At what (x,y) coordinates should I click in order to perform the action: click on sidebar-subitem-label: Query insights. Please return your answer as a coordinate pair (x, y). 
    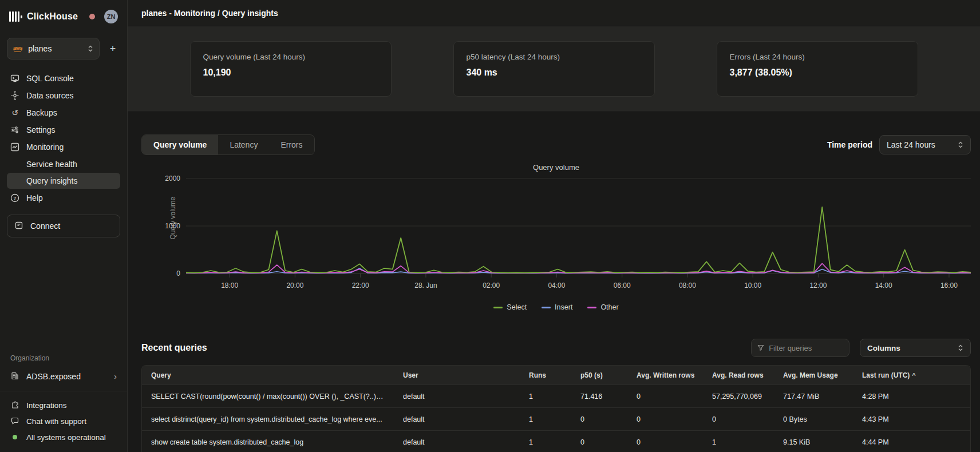
    Looking at the image, I should click on (52, 181).